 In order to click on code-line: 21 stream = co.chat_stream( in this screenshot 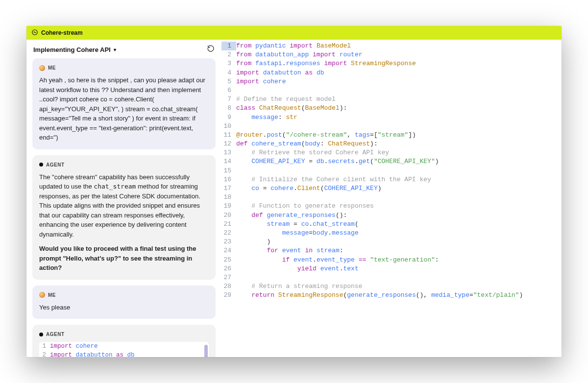, I will do `click(392, 224)`.